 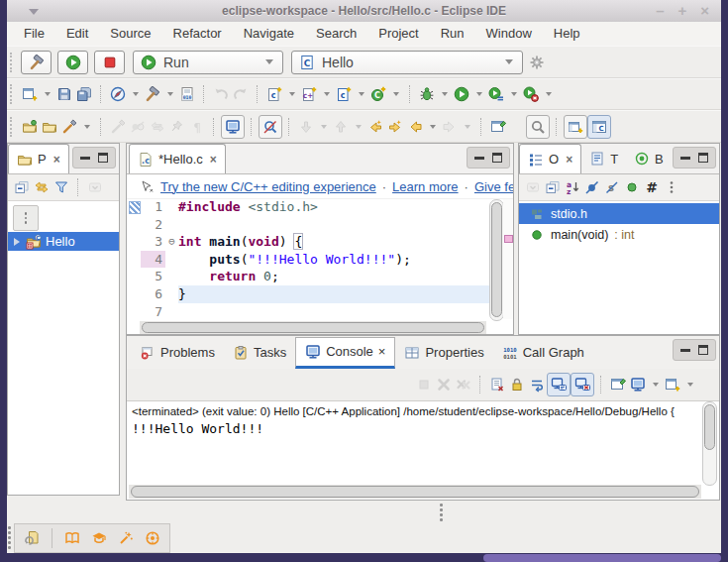 What do you see at coordinates (660, 11) in the screenshot?
I see `minimize-button: –` at bounding box center [660, 11].